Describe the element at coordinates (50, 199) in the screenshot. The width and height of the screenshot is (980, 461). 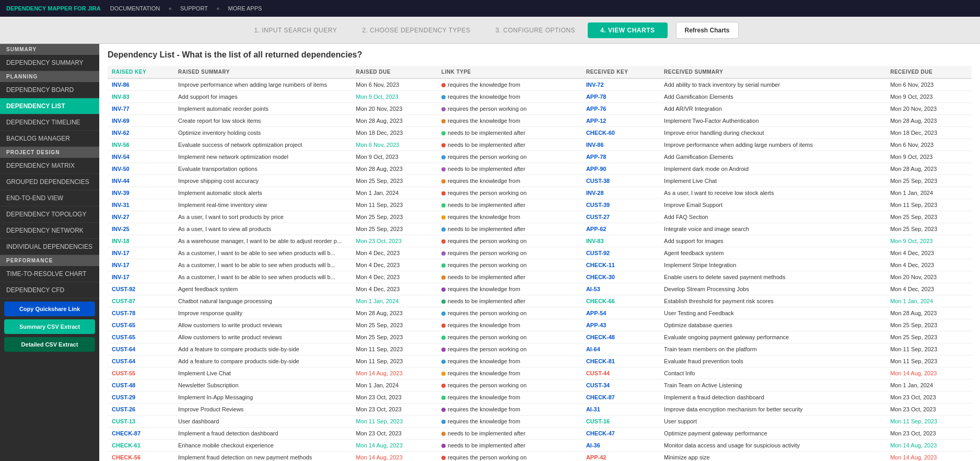
I see `sidebar-item-end-to-end: END-TO-END VIEW` at that location.